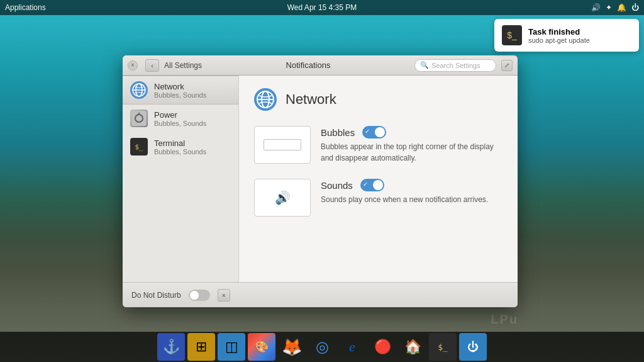  I want to click on toggle-icon: ⏻, so click(473, 348).